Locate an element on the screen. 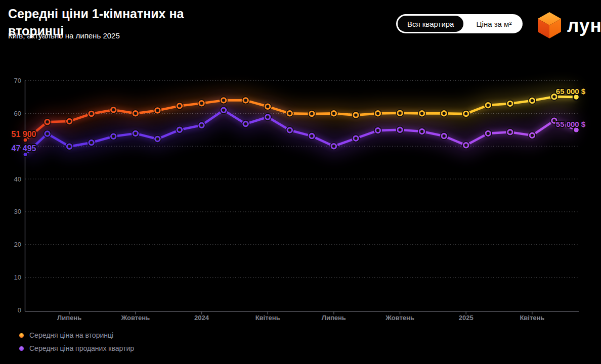  toggle-option-price-per-m2: Ціна за м² is located at coordinates (494, 24).